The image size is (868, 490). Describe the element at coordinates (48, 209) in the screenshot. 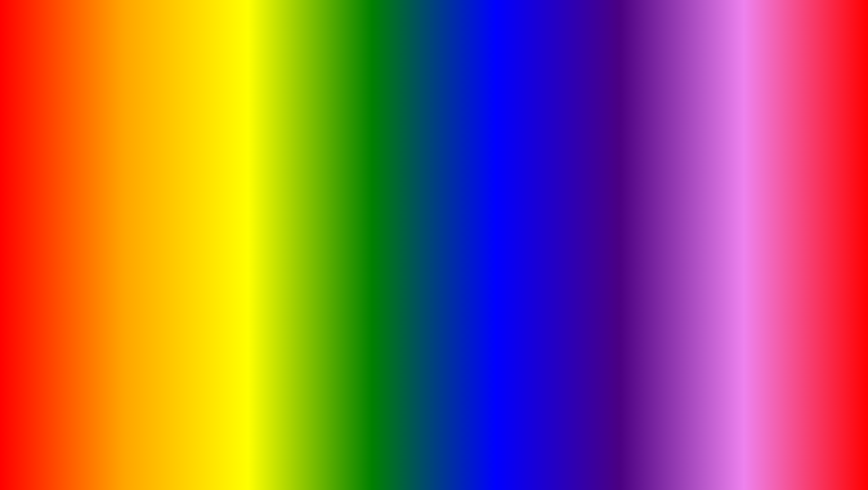

I see `x-icon-2: ✕` at that location.